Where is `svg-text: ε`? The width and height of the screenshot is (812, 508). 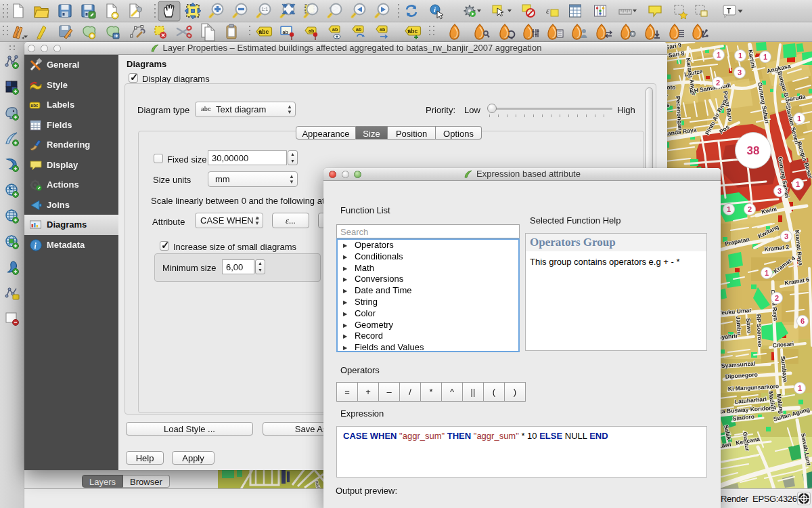
svg-text: ε is located at coordinates (548, 11).